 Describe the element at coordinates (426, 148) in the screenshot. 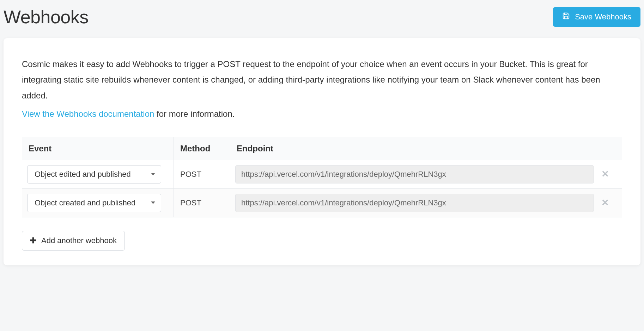

I see `col-header-endpoint: Endpoint` at that location.